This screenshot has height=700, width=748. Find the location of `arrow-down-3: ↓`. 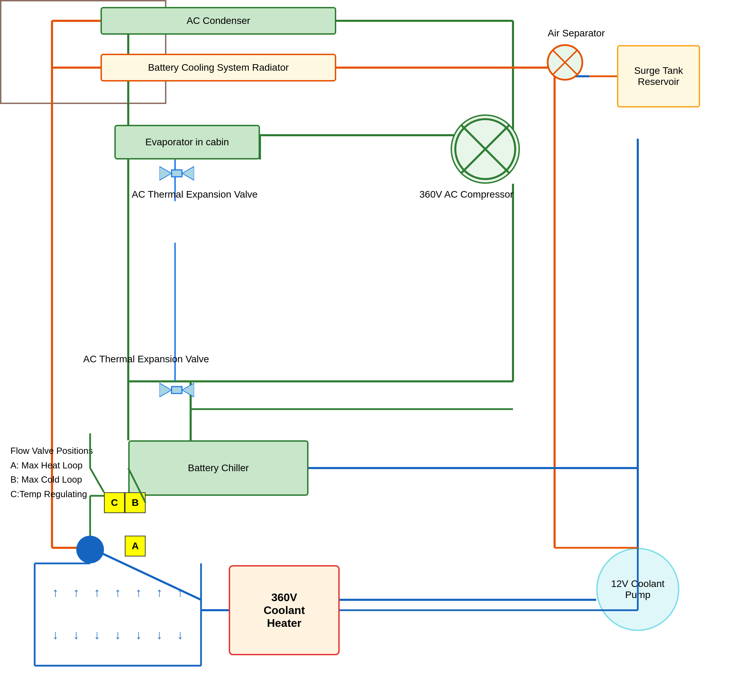

arrow-down-3: ↓ is located at coordinates (97, 635).